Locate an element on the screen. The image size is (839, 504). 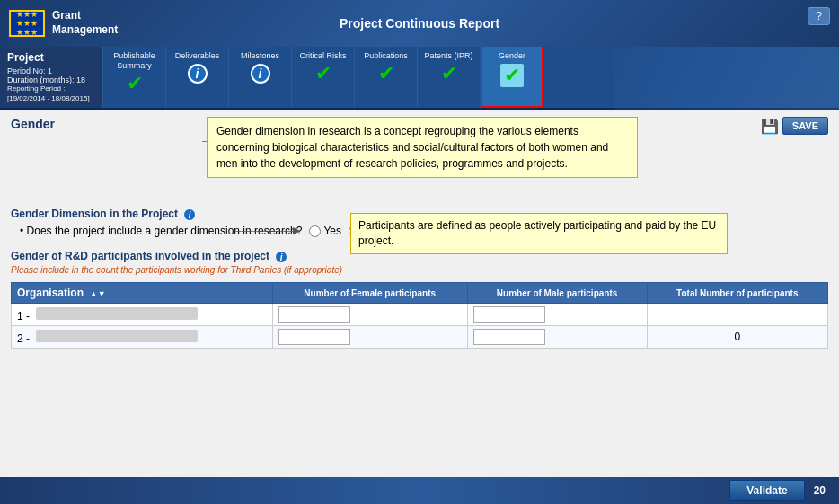
radio-yes-text: Yes is located at coordinates (332, 231).